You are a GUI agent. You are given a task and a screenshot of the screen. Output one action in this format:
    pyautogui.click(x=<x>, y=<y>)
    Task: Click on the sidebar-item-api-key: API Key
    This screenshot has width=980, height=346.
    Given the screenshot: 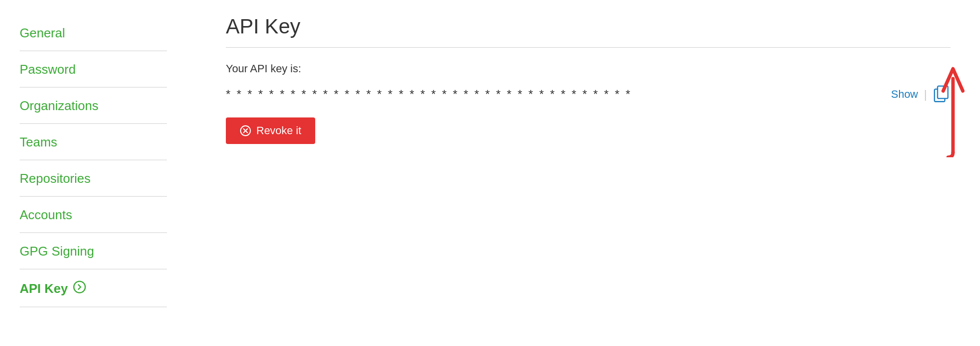 What is the action you would take?
    pyautogui.click(x=93, y=288)
    